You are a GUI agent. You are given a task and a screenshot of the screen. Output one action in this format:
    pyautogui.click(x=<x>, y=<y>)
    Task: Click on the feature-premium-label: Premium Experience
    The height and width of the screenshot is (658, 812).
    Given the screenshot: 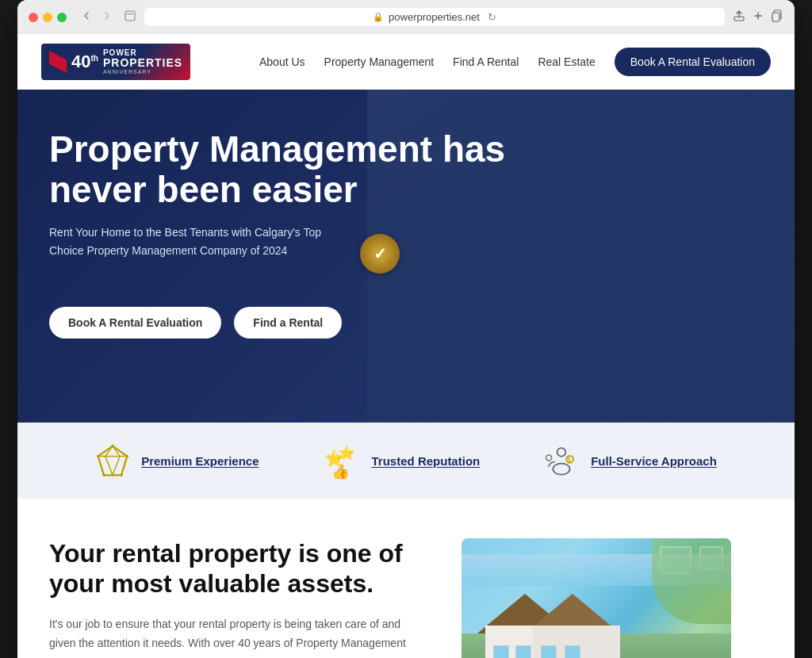 What is the action you would take?
    pyautogui.click(x=200, y=461)
    